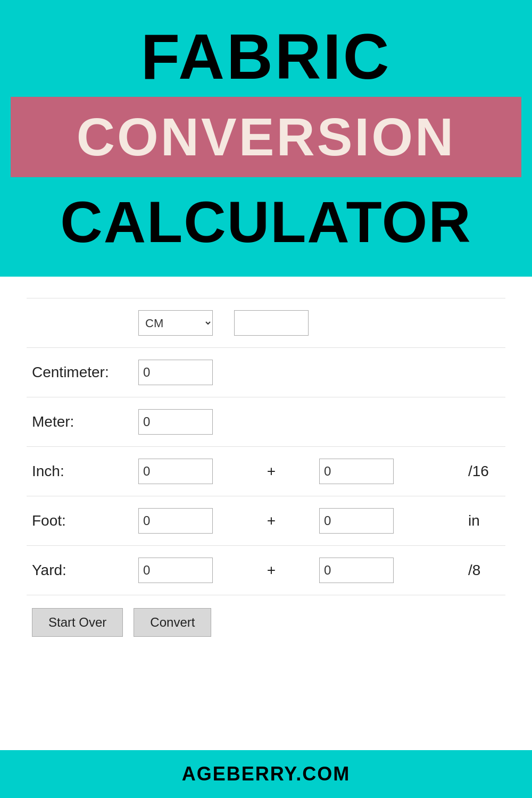 Image resolution: width=532 pixels, height=798 pixels. What do you see at coordinates (266, 774) in the screenshot?
I see `footer: AGEBERRY.COM` at bounding box center [266, 774].